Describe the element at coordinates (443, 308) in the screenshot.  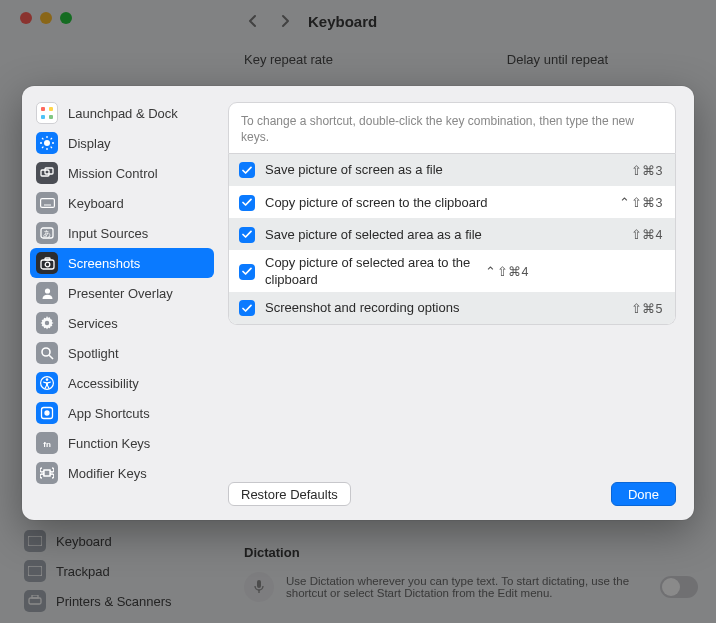
I see `shortcut-label: Screenshot and recording options` at that location.